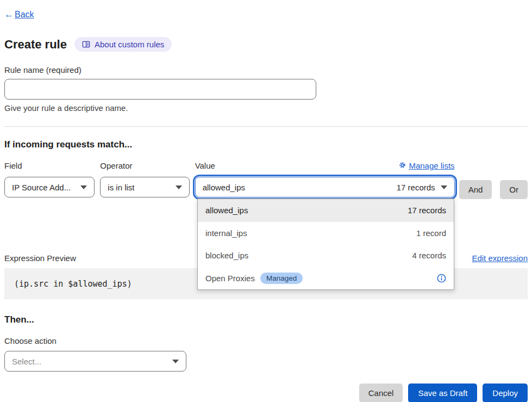 This screenshot has height=402, width=532. I want to click on gear-icon, so click(402, 165).